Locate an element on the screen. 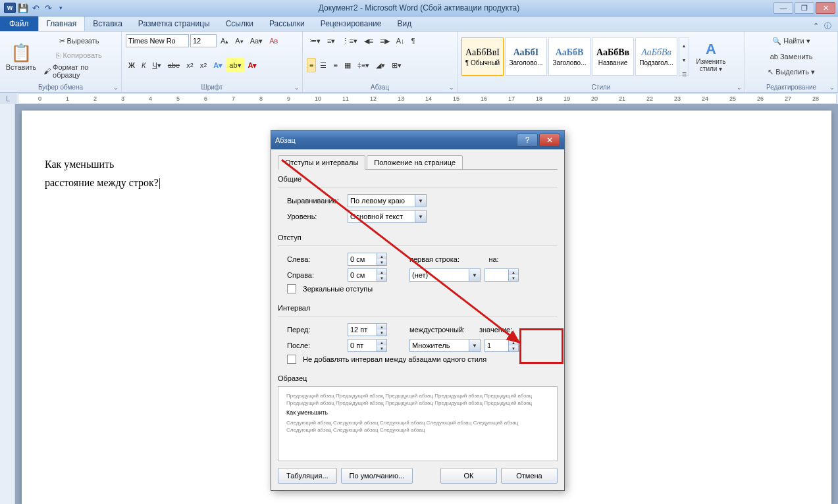 This screenshot has width=838, height=504. tab-insert: Вставка is located at coordinates (108, 24).